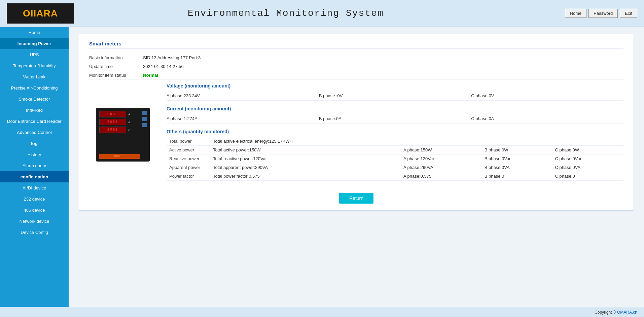  I want to click on sidebar-item-alarm-query: Alarm query, so click(34, 166).